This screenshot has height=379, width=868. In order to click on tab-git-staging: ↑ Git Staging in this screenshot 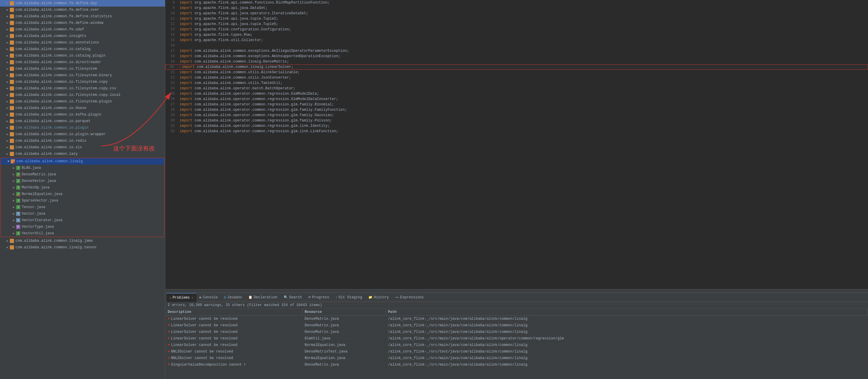, I will do `click(349, 297)`.